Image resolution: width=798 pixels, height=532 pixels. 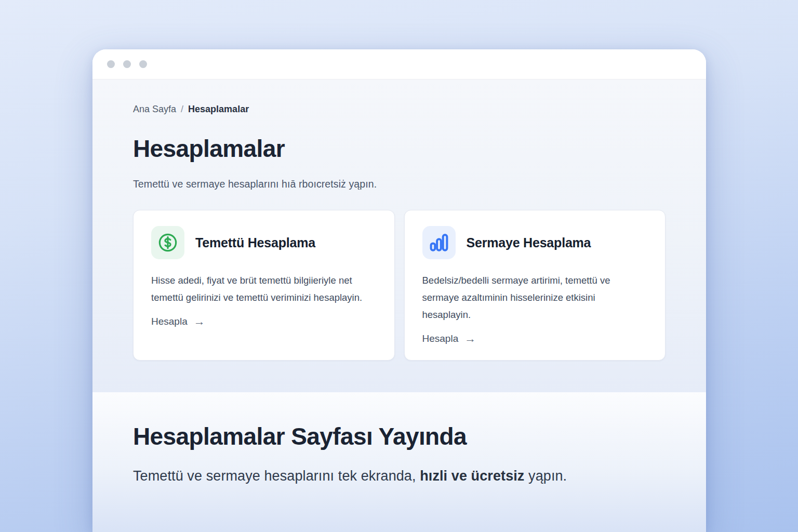 What do you see at coordinates (264, 285) in the screenshot?
I see `card-temettu-hesaplama: Temettü Hesaplama Hisse adedi, fiyat ve …` at bounding box center [264, 285].